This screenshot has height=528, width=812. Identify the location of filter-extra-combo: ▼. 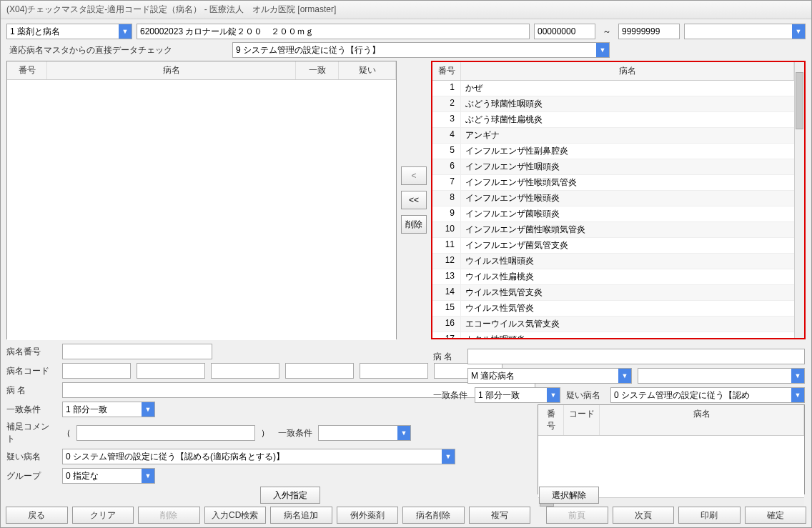
(721, 376).